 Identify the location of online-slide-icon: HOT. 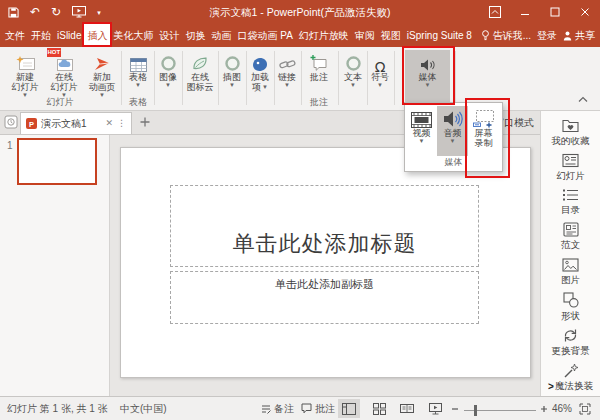
(64, 61).